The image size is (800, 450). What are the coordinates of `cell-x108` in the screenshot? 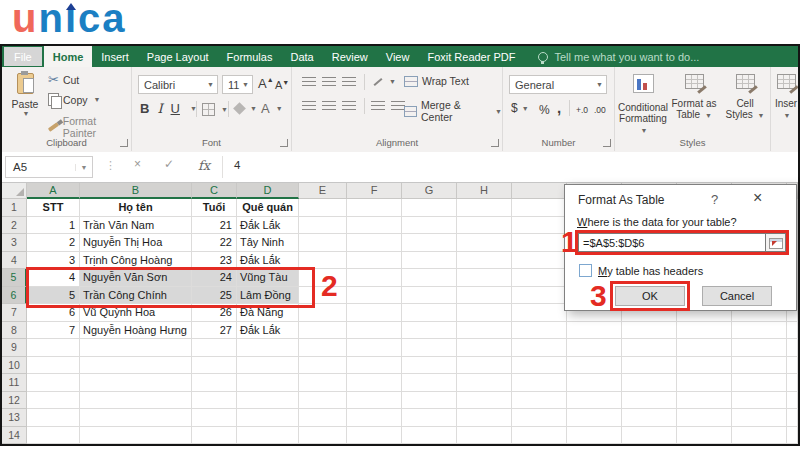 It's located at (594, 331).